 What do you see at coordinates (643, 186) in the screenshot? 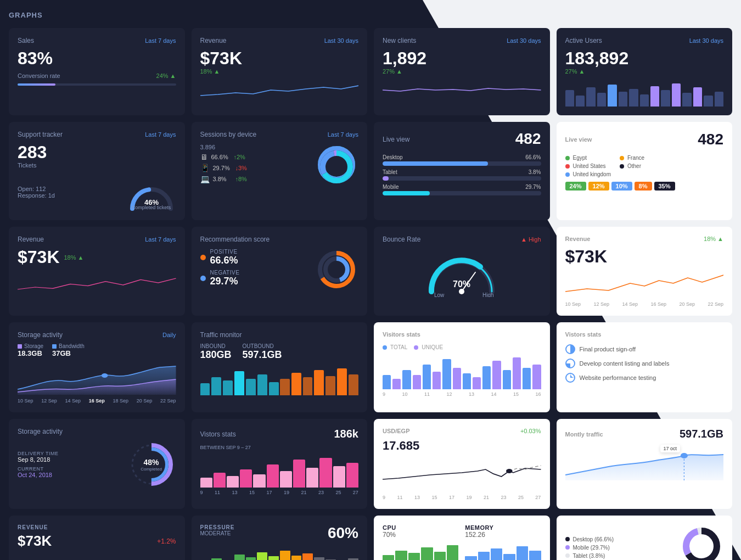
I see `badge-other2: 8%` at bounding box center [643, 186].